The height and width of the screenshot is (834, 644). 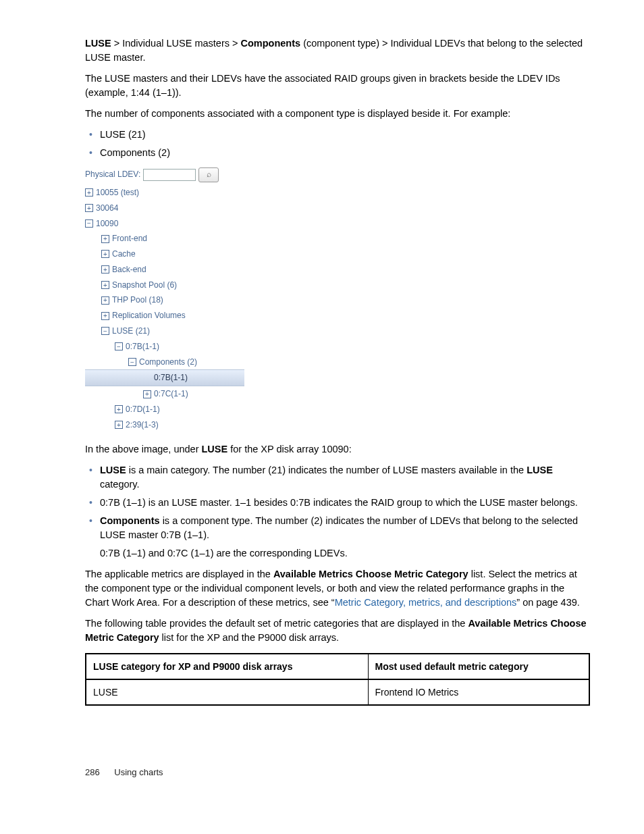 What do you see at coordinates (165, 347) in the screenshot?
I see `tree-node-07b: −0:7B(1-1)` at bounding box center [165, 347].